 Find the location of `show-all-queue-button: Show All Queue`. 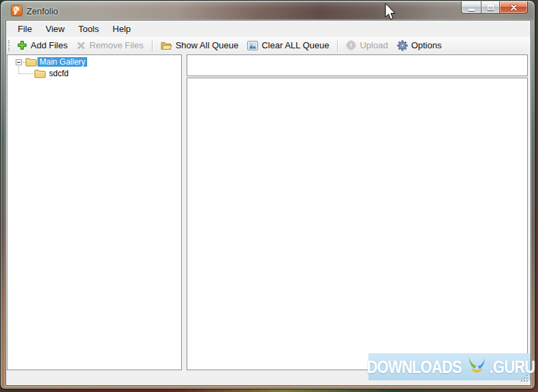

show-all-queue-button: Show All Queue is located at coordinates (200, 45).